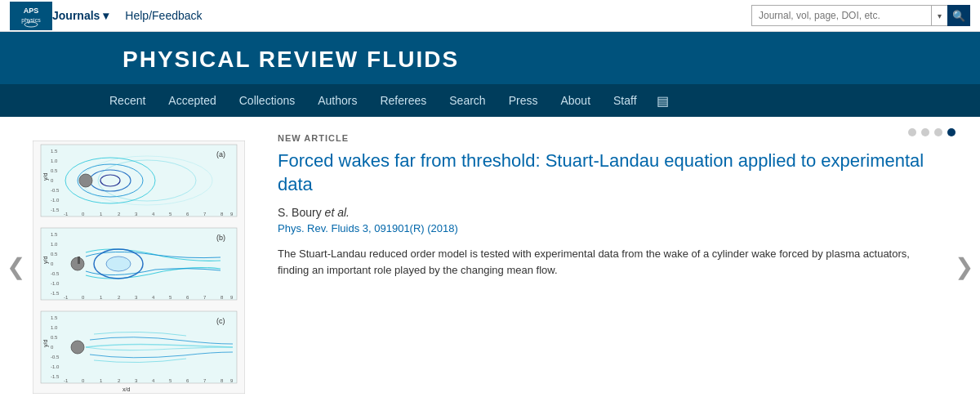 This screenshot has height=415, width=980. What do you see at coordinates (106, 16) in the screenshot?
I see `chevron-down-icon: ▾` at bounding box center [106, 16].